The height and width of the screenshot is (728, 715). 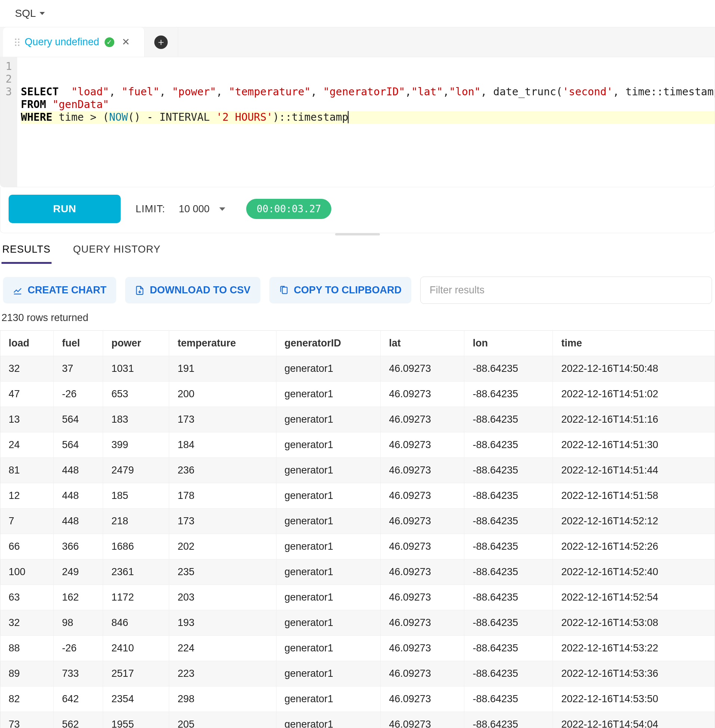 I want to click on column-header: fuel, so click(x=78, y=343).